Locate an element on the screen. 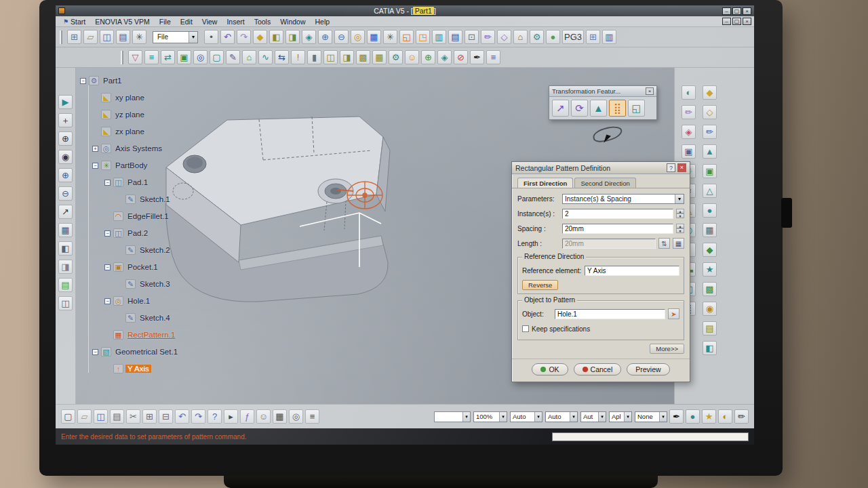 Image resolution: width=868 pixels, height=488 pixels. tree-item-xy-plane: ◣ xy plane is located at coordinates (164, 98).